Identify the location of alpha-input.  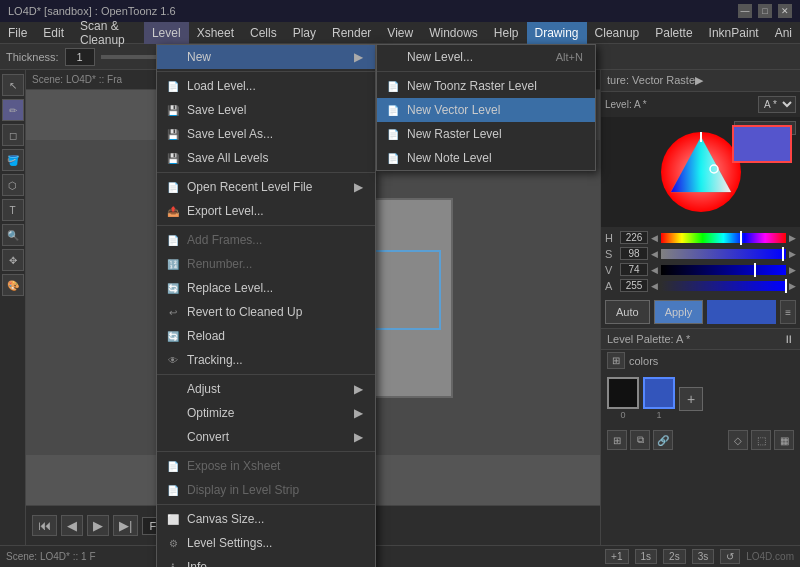
(634, 286).